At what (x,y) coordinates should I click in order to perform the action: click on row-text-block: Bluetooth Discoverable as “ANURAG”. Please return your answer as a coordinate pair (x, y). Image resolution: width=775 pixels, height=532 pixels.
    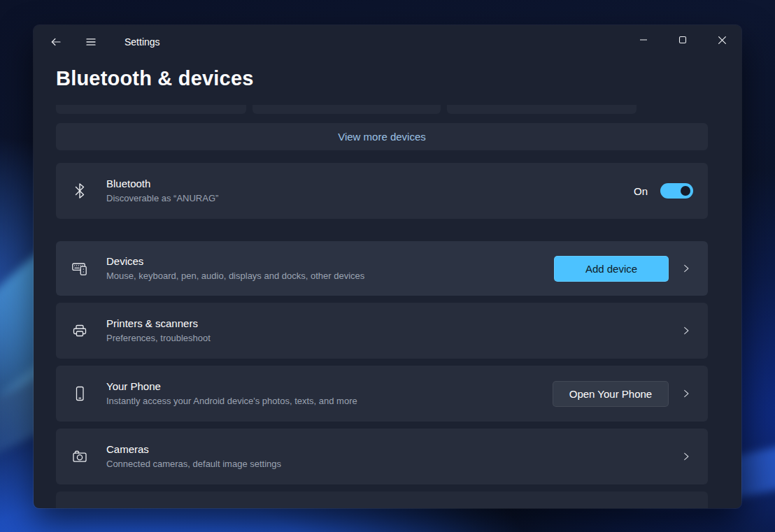
    Looking at the image, I should click on (370, 191).